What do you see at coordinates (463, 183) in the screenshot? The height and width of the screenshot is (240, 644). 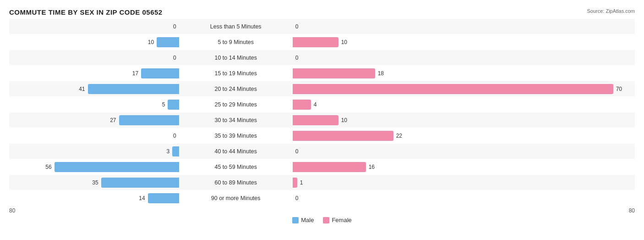 I see `right-side: 1` at bounding box center [463, 183].